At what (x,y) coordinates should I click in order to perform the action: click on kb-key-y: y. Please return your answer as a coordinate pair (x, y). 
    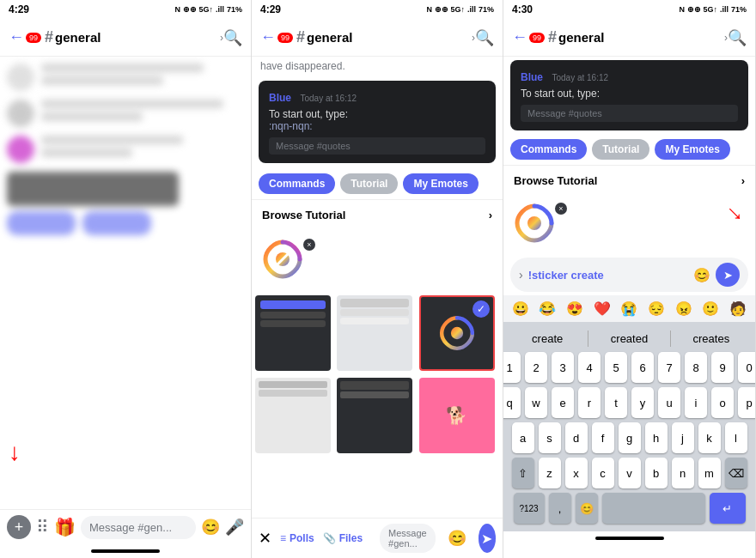
    Looking at the image, I should click on (643, 403).